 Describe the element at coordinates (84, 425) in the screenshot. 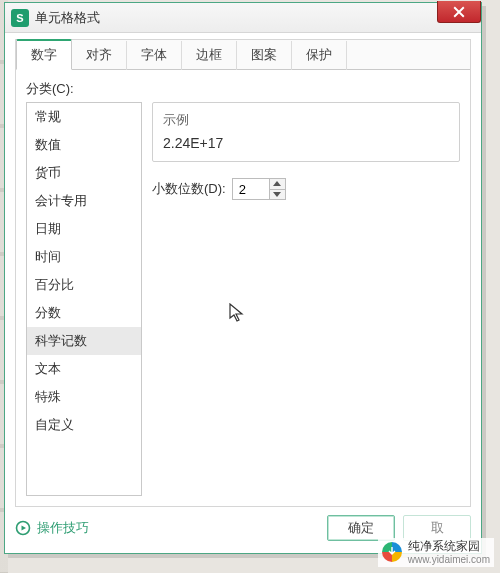

I see `category-item-custom: 自定义` at that location.